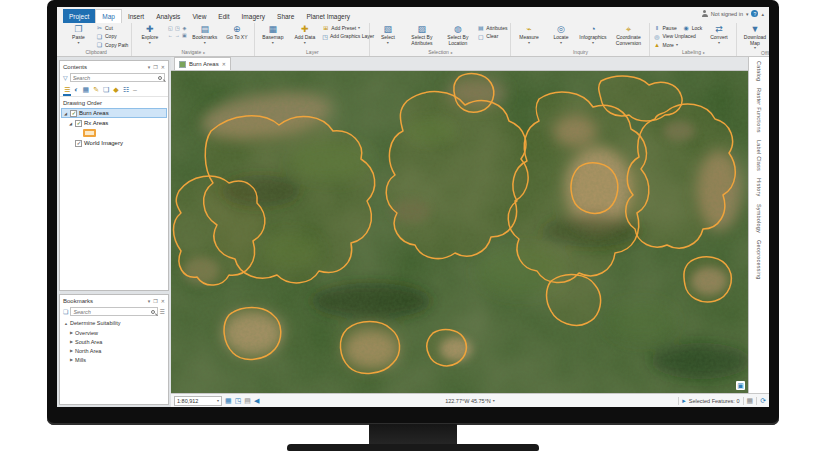 The height and width of the screenshot is (451, 826). What do you see at coordinates (228, 401) in the screenshot?
I see `statusbar-basemap-icon: ▦` at bounding box center [228, 401].